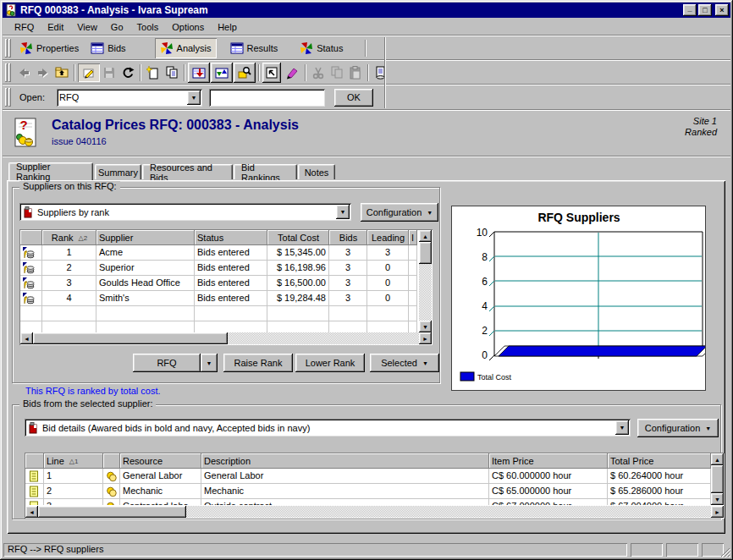 The height and width of the screenshot is (560, 733). I want to click on tab-strip: Supplier Ranking Summary Resources and B…, so click(366, 172).